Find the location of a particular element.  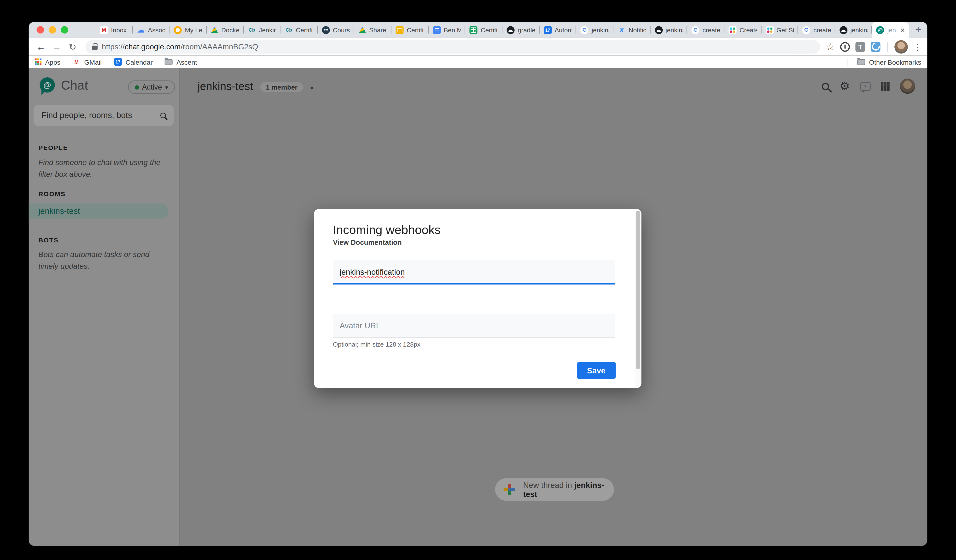

member-count-badge: 1 member is located at coordinates (281, 87).